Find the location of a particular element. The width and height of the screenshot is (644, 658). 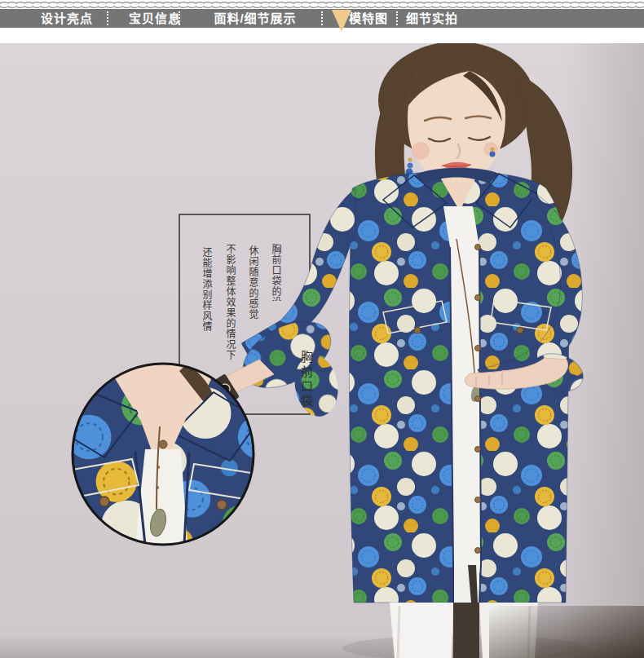

tab-product-info: 宝贝信息 is located at coordinates (155, 18).